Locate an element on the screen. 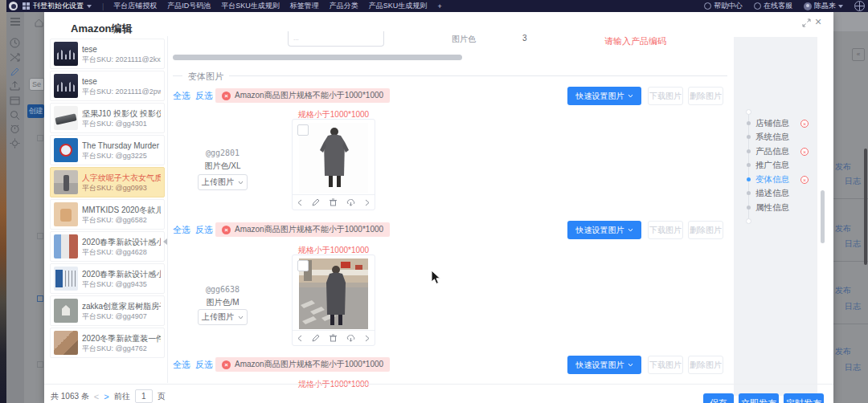 The height and width of the screenshot is (403, 868). page-number-input: 1 is located at coordinates (144, 397).